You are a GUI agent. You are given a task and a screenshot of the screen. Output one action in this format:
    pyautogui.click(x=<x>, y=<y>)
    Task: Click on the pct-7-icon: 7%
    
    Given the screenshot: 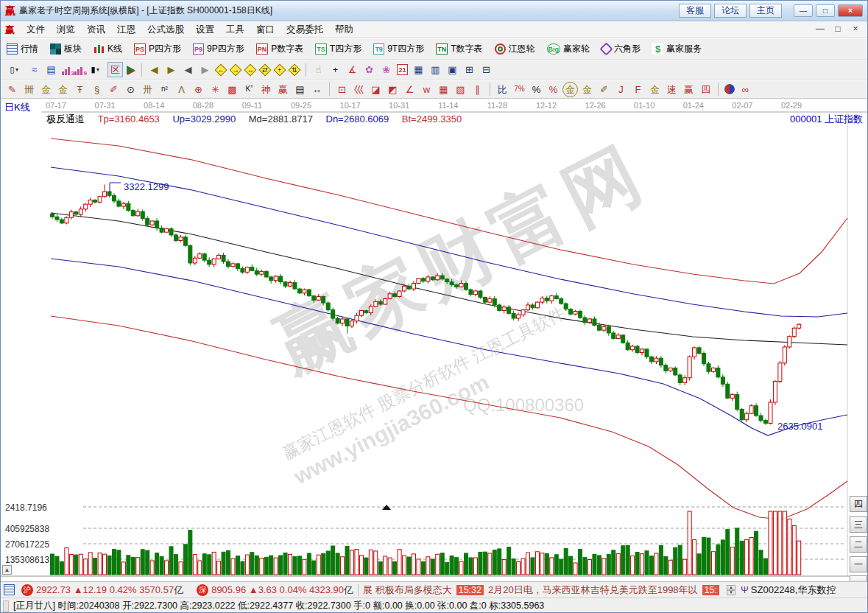 What is the action you would take?
    pyautogui.click(x=520, y=90)
    